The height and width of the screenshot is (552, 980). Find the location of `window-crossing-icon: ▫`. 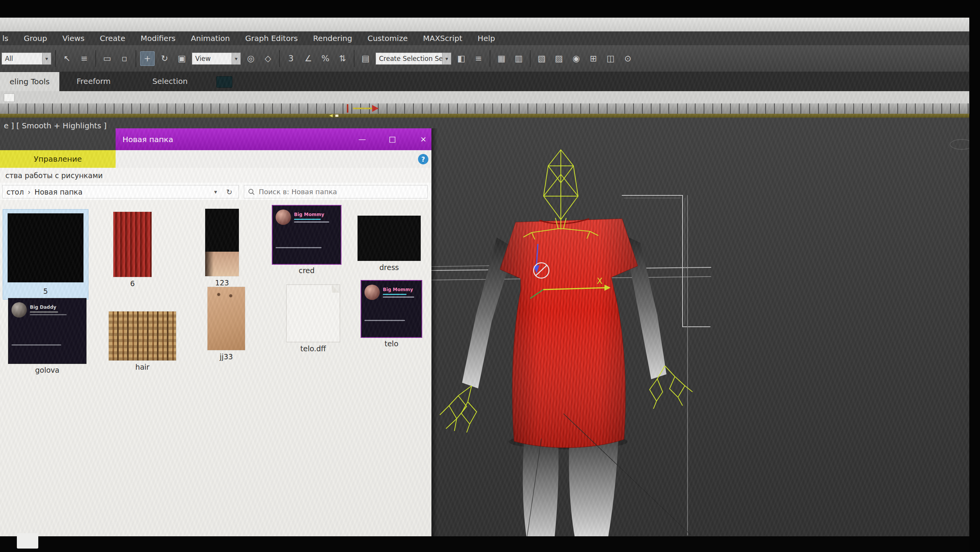

window-crossing-icon: ▫ is located at coordinates (124, 59).